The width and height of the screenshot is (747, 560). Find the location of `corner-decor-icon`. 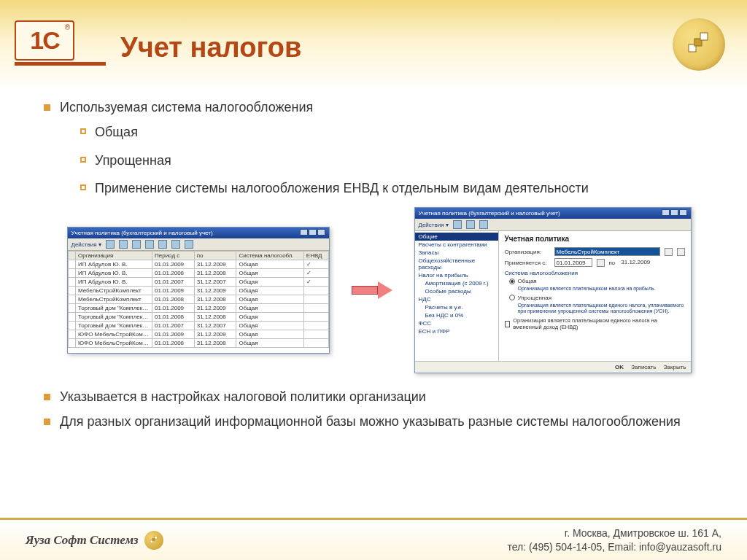

corner-decor-icon is located at coordinates (699, 44).